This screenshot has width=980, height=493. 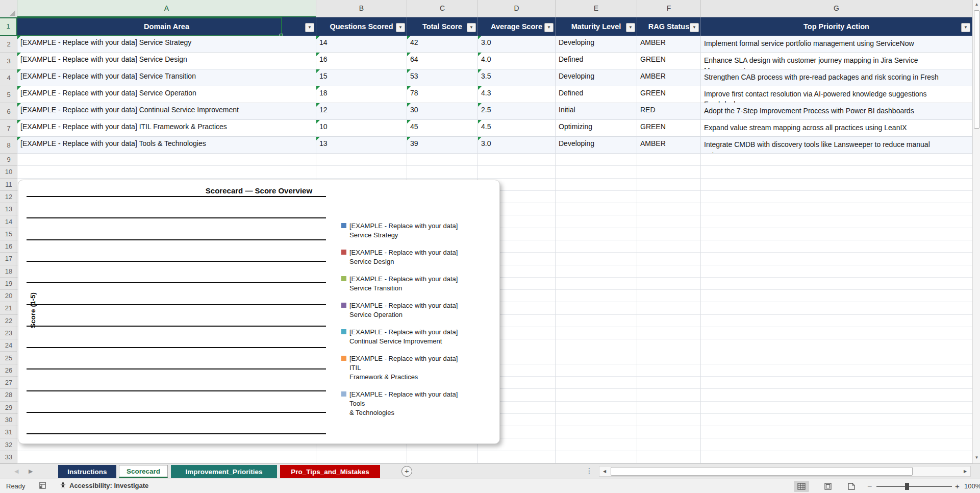 What do you see at coordinates (9, 172) in the screenshot?
I see `row-header-10: 10` at bounding box center [9, 172].